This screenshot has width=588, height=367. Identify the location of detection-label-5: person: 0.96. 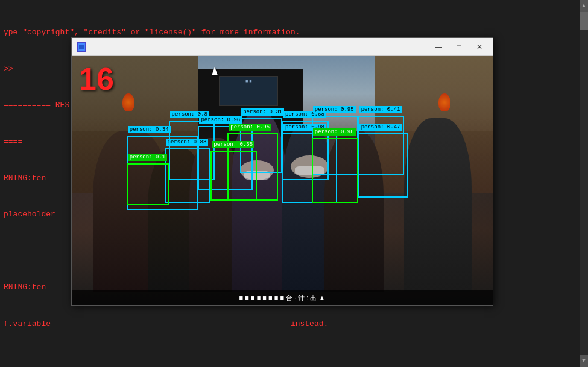
(221, 120).